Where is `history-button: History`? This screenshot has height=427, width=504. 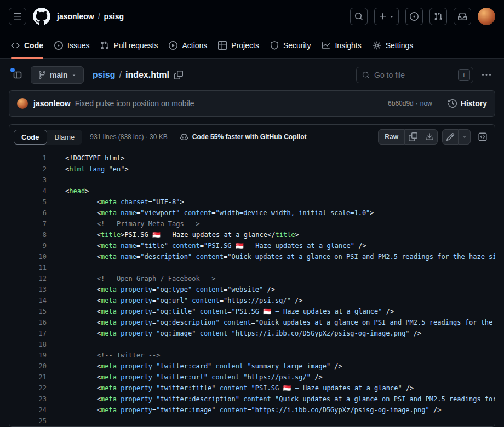 history-button: History is located at coordinates (468, 103).